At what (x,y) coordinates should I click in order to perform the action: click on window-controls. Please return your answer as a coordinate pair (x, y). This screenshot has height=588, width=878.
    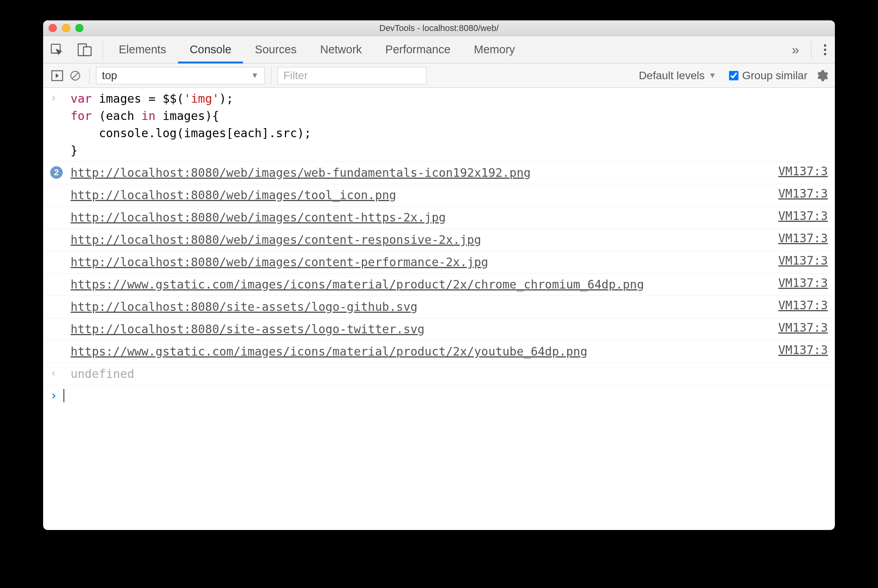
    Looking at the image, I should click on (66, 28).